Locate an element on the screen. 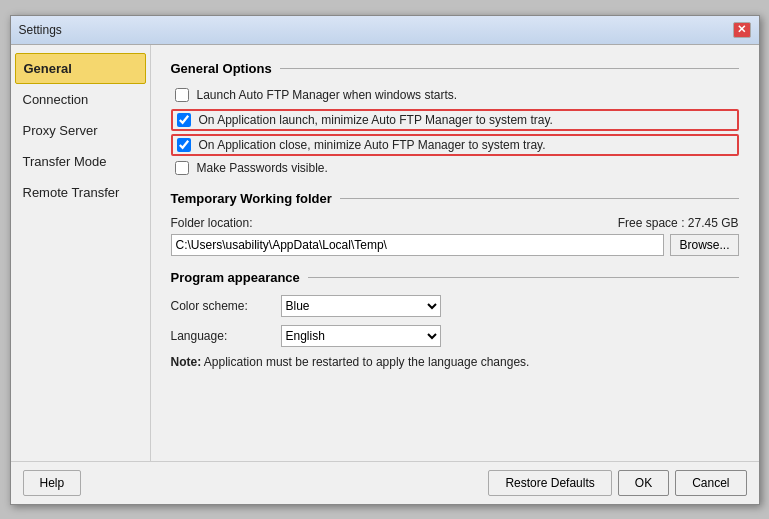  temp-folder-divider-line is located at coordinates (540, 198).